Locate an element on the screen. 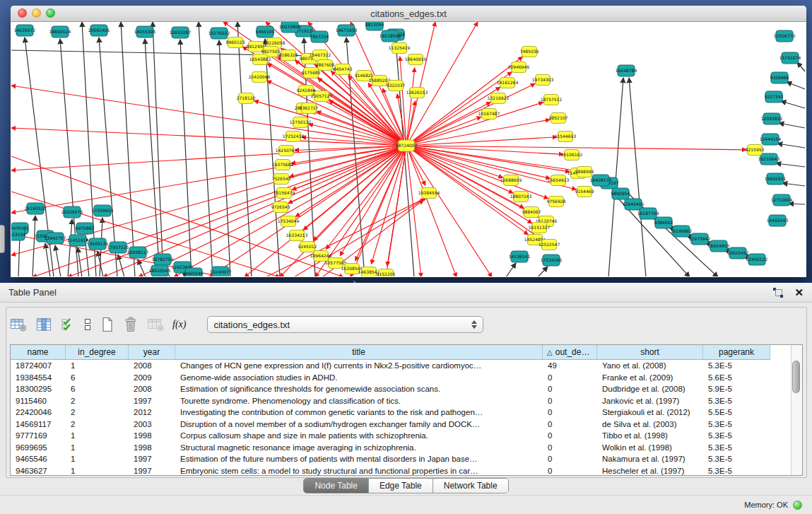 Image resolution: width=812 pixels, height=514 pixels. table-row: 1830029562008Estimation of significance … is located at coordinates (406, 389).